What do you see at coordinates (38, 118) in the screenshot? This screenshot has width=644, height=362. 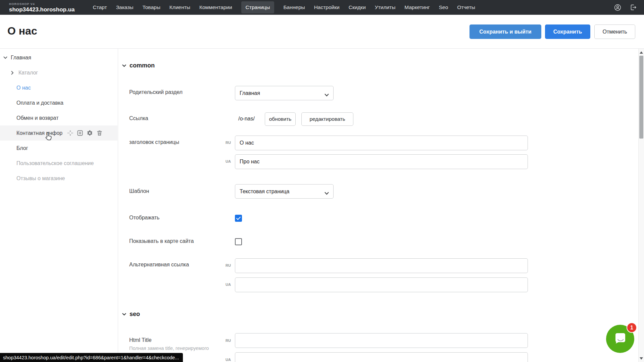 I see `sidebar-item-label: Обмен и возврат` at bounding box center [38, 118].